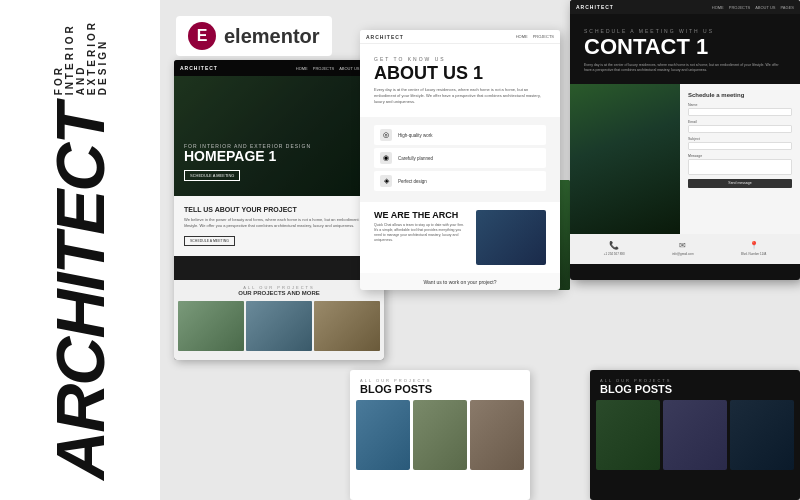 Image resolution: width=800 pixels, height=500 pixels. Describe the element at coordinates (324, 68) in the screenshot. I see `homepage-nav-link-projects: PROJECTS` at that location.